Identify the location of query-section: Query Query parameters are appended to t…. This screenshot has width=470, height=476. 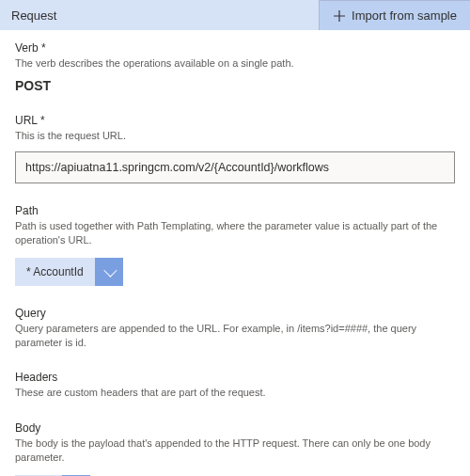
(235, 329).